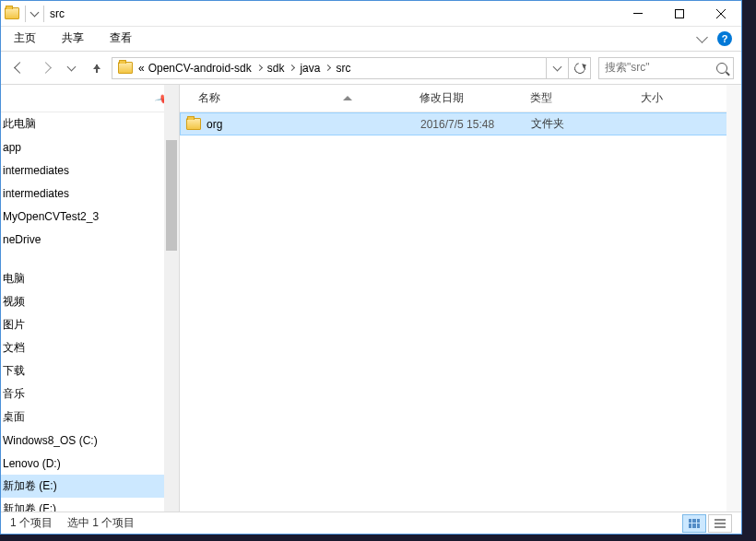 The height and width of the screenshot is (541, 756). Describe the element at coordinates (679, 14) in the screenshot. I see `maximize-button` at that location.